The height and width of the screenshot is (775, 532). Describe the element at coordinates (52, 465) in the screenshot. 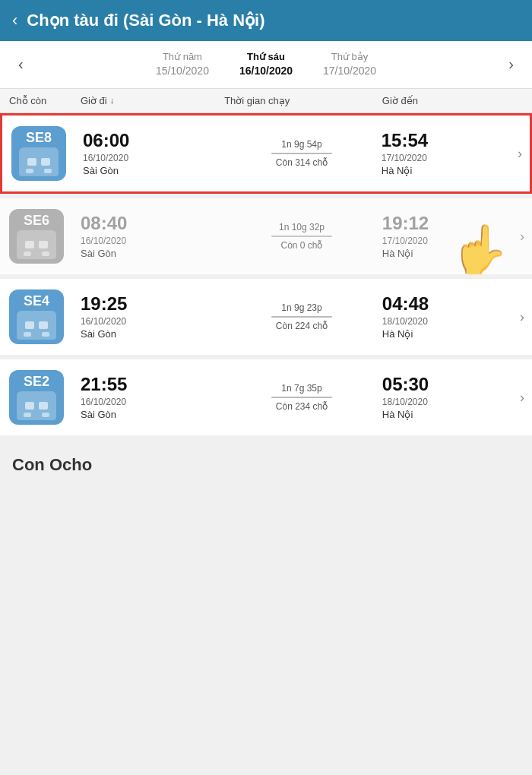

I see `con-ocho-text: Con Ocho` at that location.